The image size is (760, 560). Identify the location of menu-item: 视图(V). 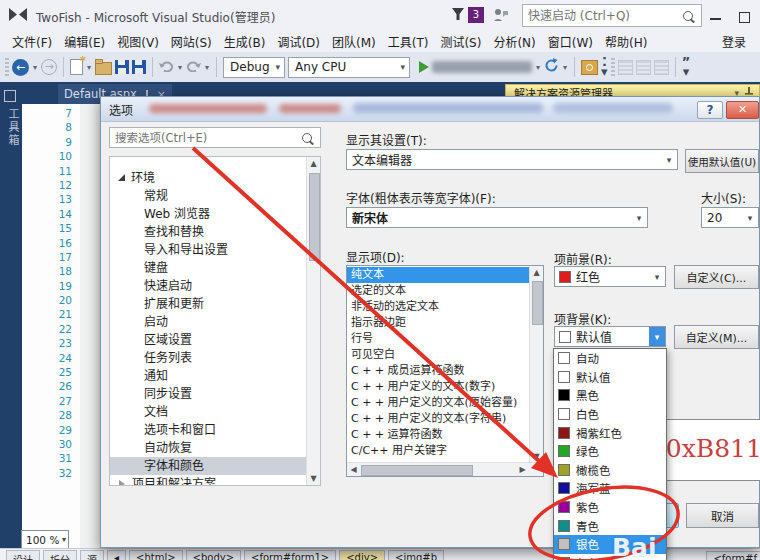
(138, 42).